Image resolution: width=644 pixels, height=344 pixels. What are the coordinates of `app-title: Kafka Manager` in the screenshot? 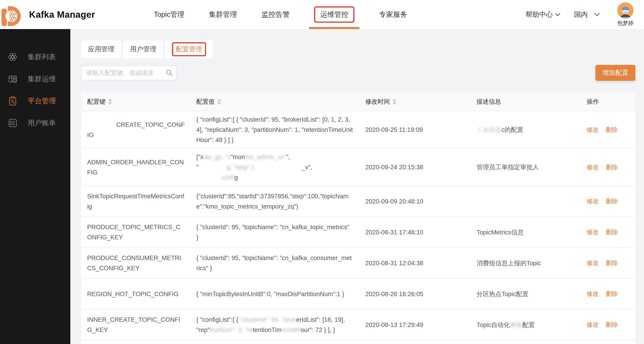 It's located at (62, 14).